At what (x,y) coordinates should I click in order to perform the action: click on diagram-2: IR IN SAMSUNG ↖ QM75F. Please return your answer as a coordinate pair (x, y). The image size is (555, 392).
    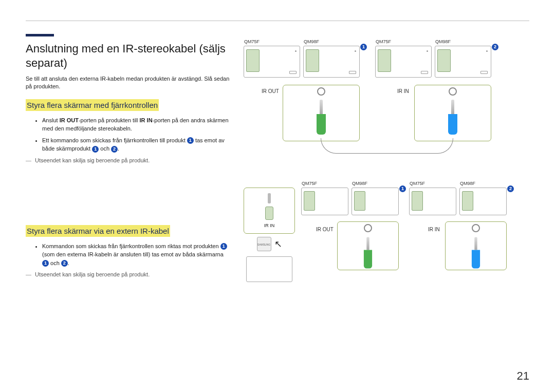
    Looking at the image, I should click on (386, 235).